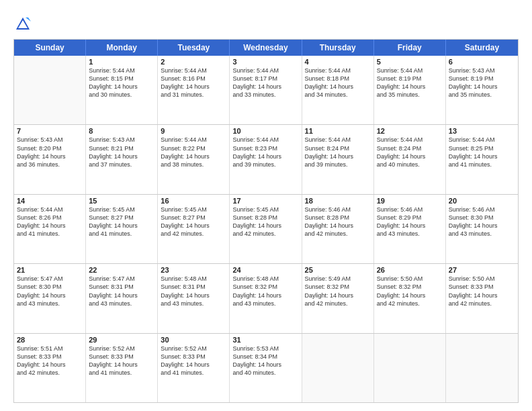 The height and width of the screenshot is (411, 532). Describe the element at coordinates (339, 90) in the screenshot. I see `calendar-cell: 4Sunrise: 5:44 AMSunset: 8:18 PMDaylight…` at that location.